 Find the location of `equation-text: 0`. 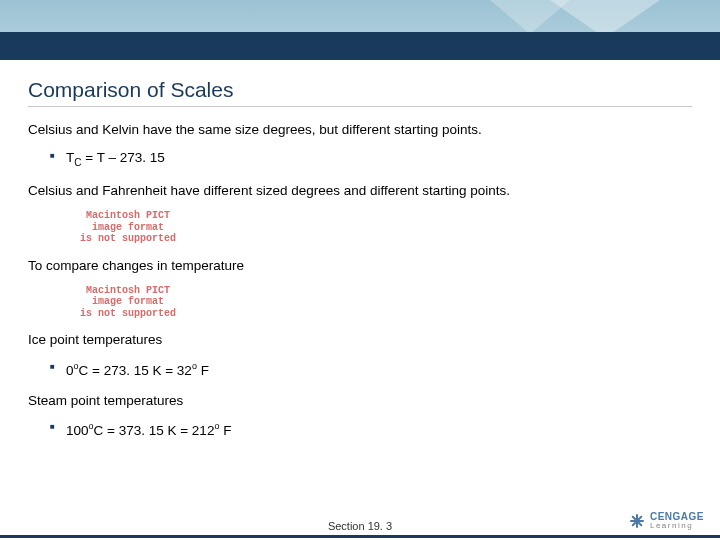

equation-text: 0 is located at coordinates (70, 370).